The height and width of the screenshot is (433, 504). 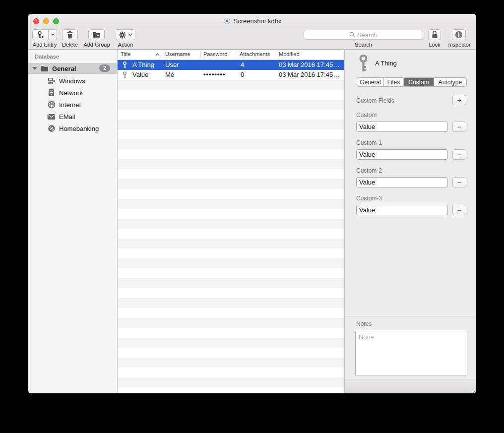 I want to click on divider, so click(x=411, y=316).